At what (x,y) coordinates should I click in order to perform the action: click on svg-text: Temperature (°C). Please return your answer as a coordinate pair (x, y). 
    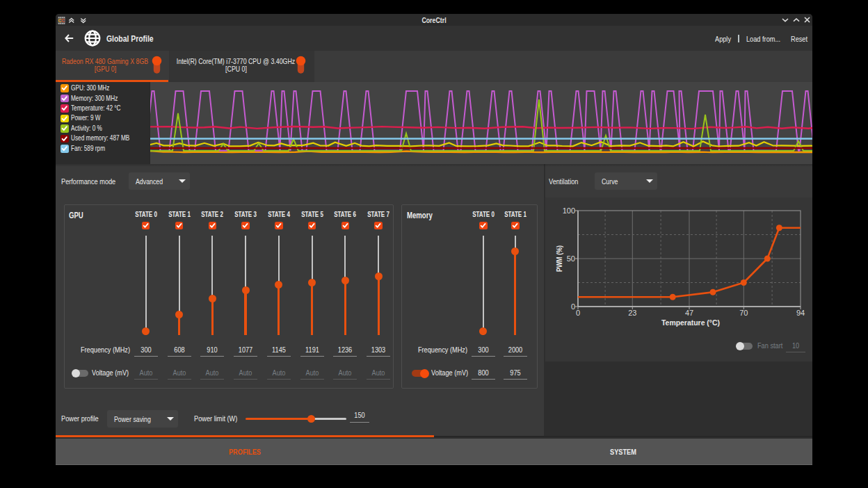
    Looking at the image, I should click on (691, 323).